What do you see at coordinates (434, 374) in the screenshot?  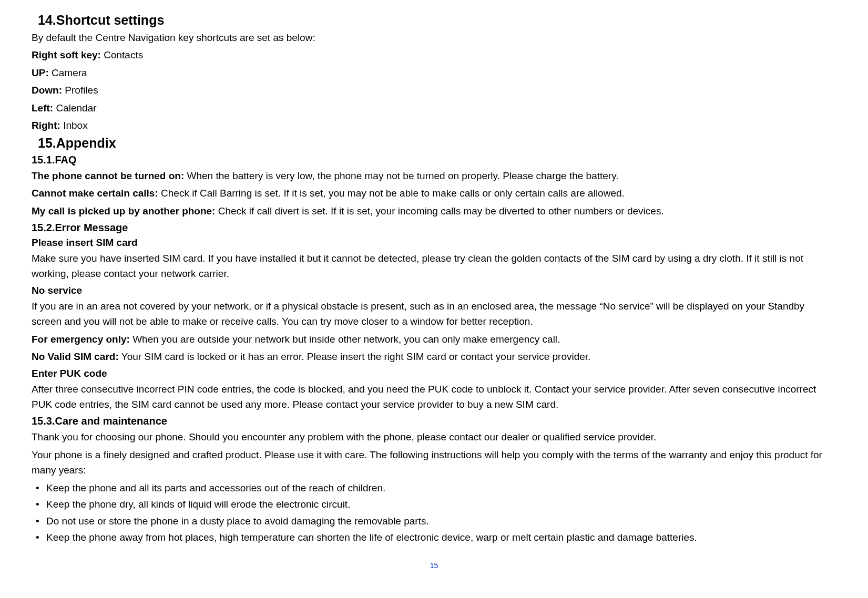 I see `error-puk-heading: Enter PUK code` at bounding box center [434, 374].